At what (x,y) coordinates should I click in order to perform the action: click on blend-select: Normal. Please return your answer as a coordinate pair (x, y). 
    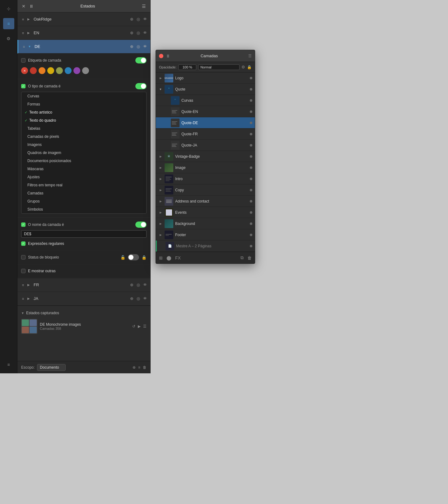
    Looking at the image, I should click on (219, 67).